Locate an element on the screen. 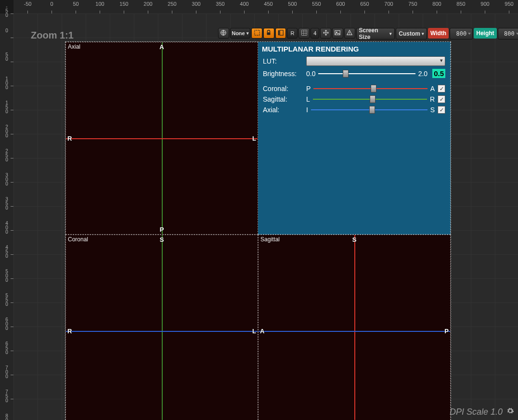 The image size is (518, 420). image-icon is located at coordinates (337, 33).